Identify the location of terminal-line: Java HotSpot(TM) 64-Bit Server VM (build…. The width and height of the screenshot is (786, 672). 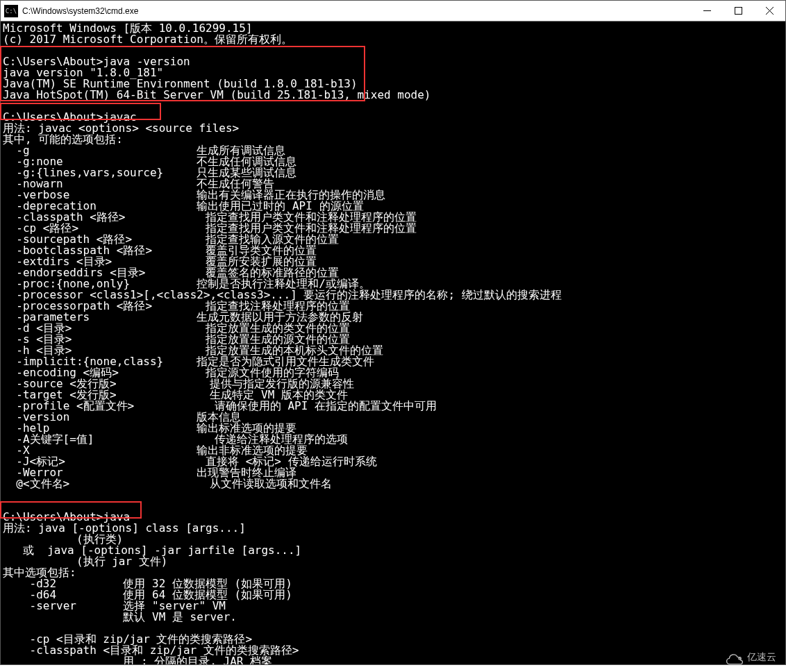
(393, 95).